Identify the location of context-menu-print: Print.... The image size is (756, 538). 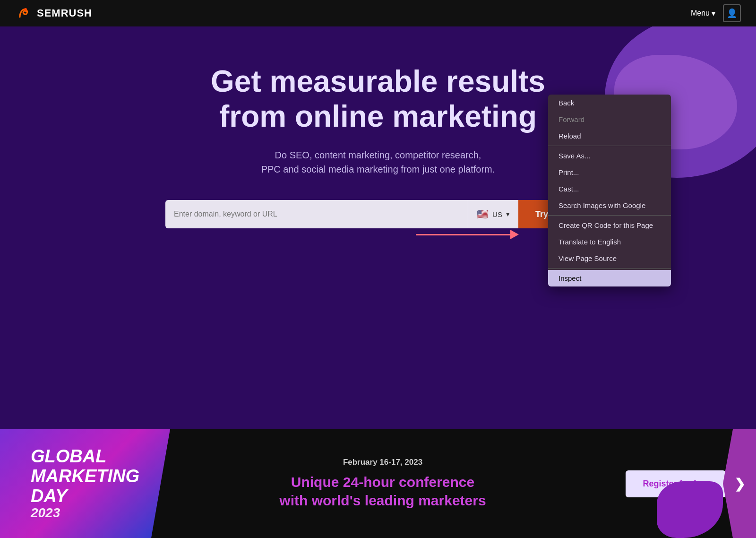
(610, 172).